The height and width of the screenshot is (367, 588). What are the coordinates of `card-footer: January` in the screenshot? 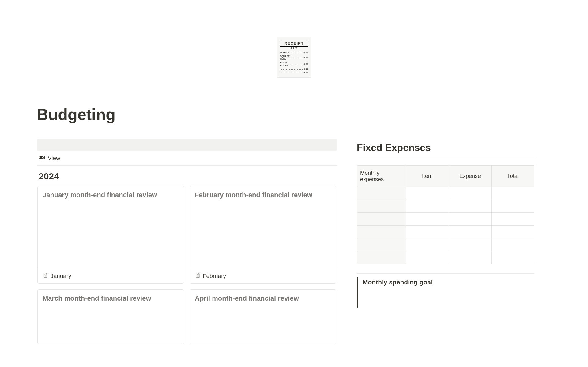 It's located at (111, 276).